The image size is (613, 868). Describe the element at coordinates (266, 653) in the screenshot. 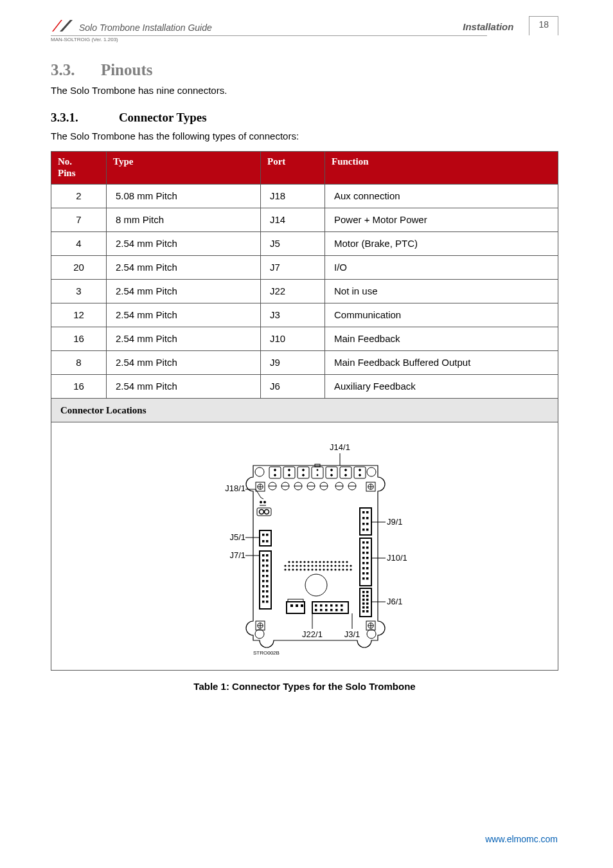

I see `diagram-footer-code: STRO002B` at that location.